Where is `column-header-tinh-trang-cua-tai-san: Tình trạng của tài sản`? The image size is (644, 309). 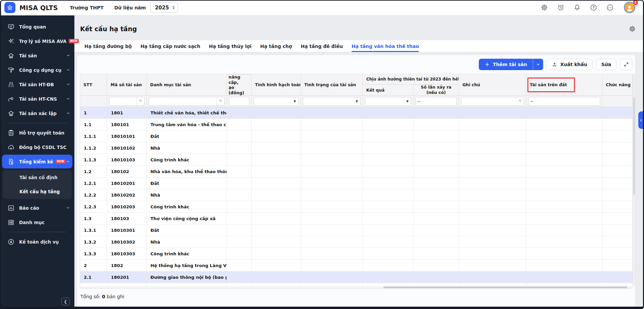
column-header-tinh-trang-cua-tai-san: Tình trạng của tài sản is located at coordinates (332, 85).